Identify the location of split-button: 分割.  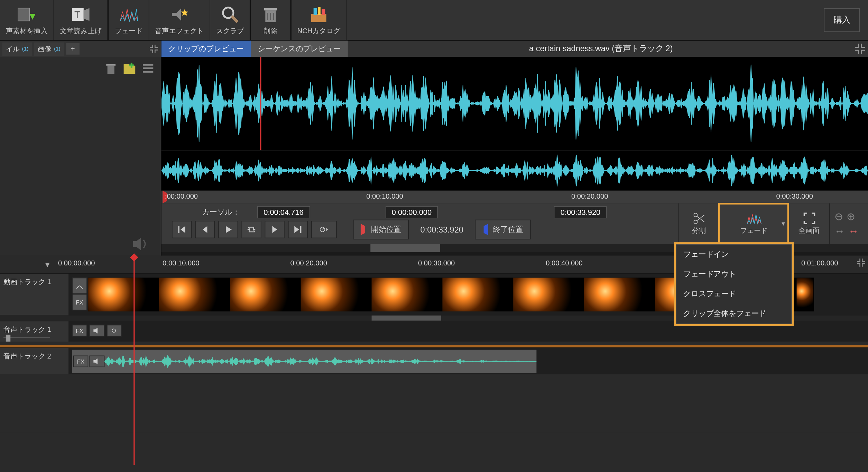
(699, 224).